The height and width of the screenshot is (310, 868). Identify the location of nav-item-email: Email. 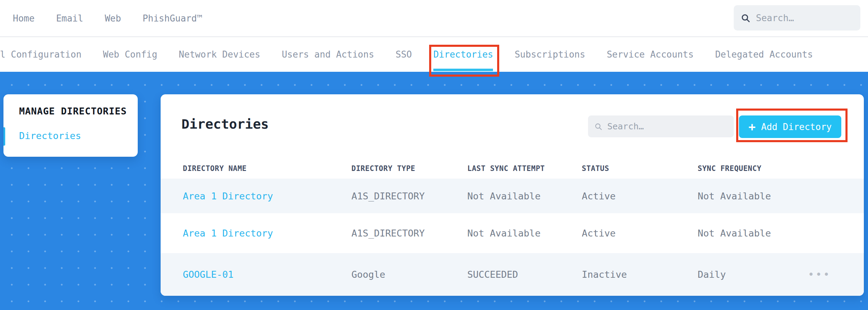
(70, 18).